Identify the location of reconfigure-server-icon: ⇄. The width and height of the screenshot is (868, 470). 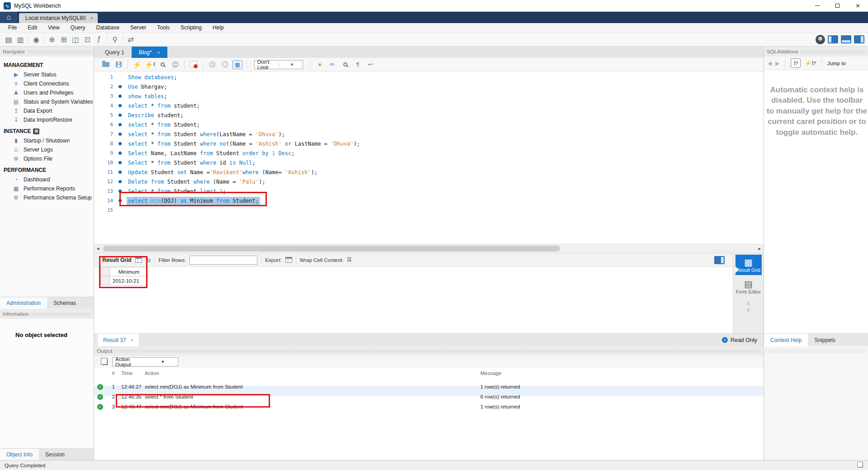
(131, 39).